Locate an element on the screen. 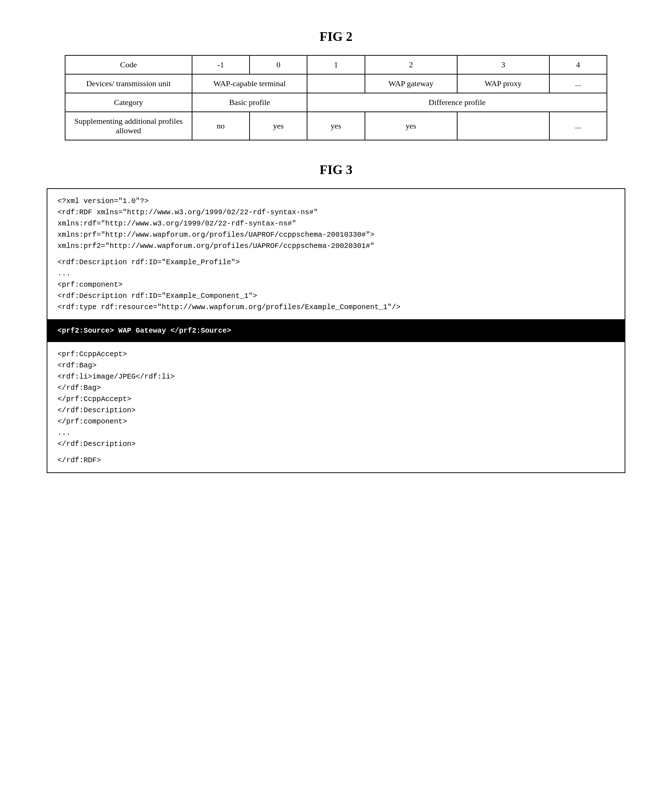 The width and height of the screenshot is (672, 797). code-bottom-2: <rdf:li>image/JPEG</rdf:li> is located at coordinates (336, 377).